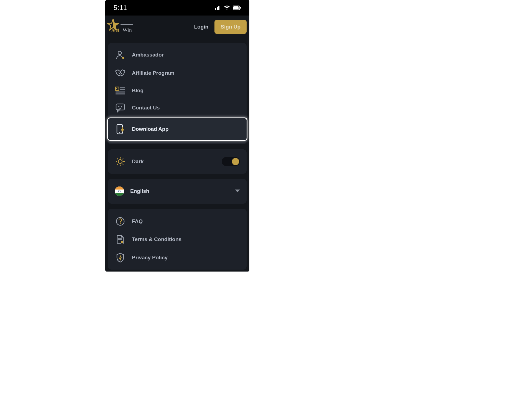 This screenshot has height=399, width=532. I want to click on menu-item-privacy: Privacy Policy, so click(177, 258).